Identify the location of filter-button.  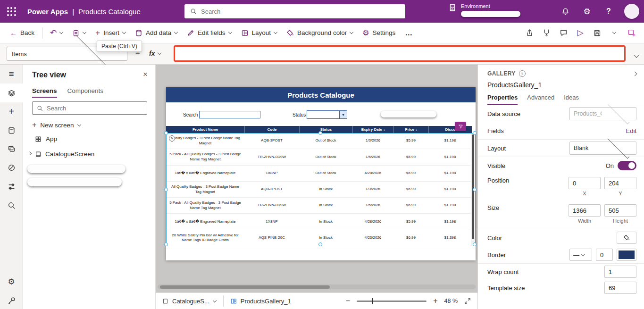
(460, 126).